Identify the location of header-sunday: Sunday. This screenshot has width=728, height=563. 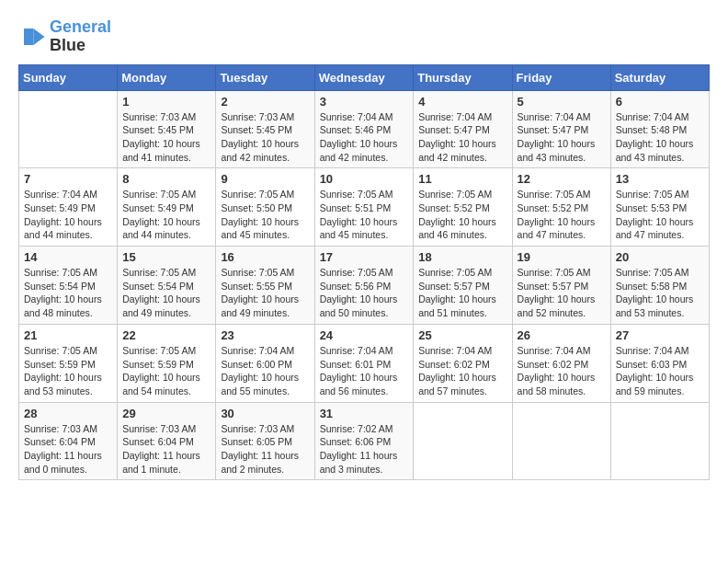
(68, 77).